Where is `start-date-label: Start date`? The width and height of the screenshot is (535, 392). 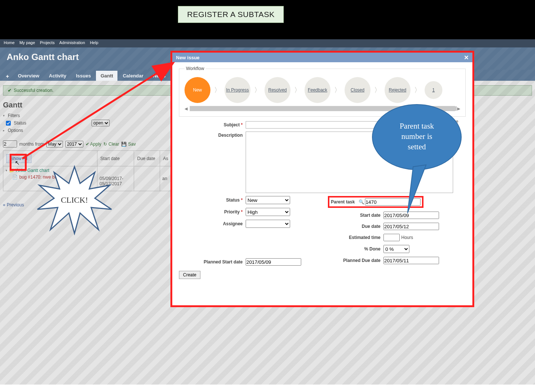 start-date-label: Start date is located at coordinates (356, 215).